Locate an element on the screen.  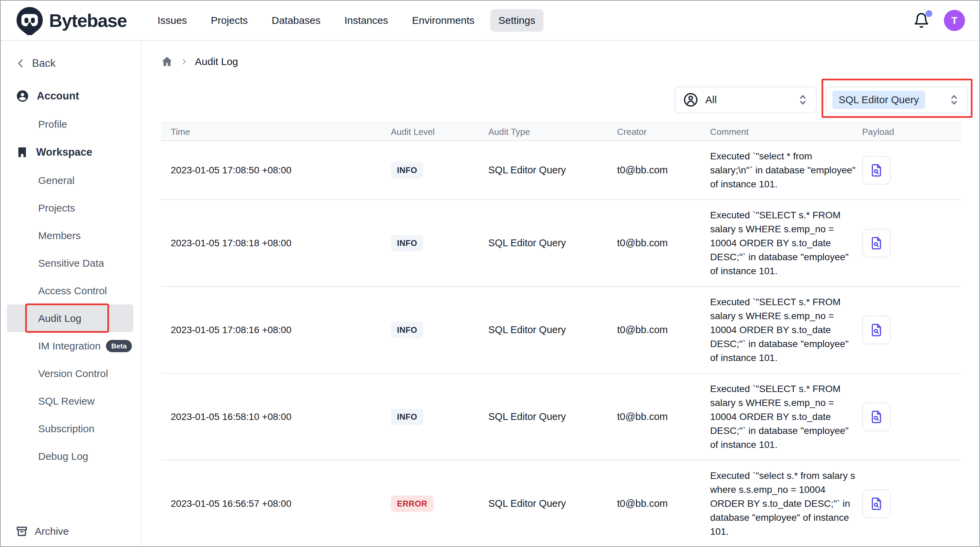
nav-issues: Issues is located at coordinates (172, 21).